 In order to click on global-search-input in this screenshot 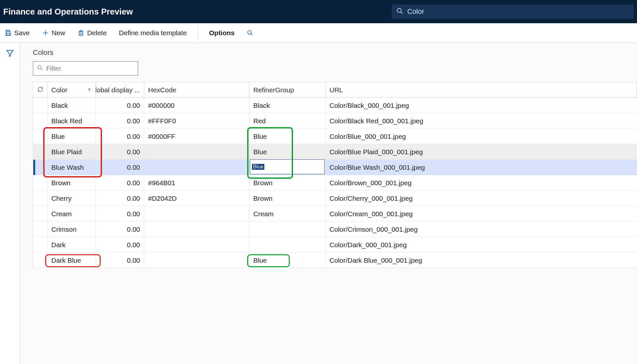, I will do `click(518, 12)`.